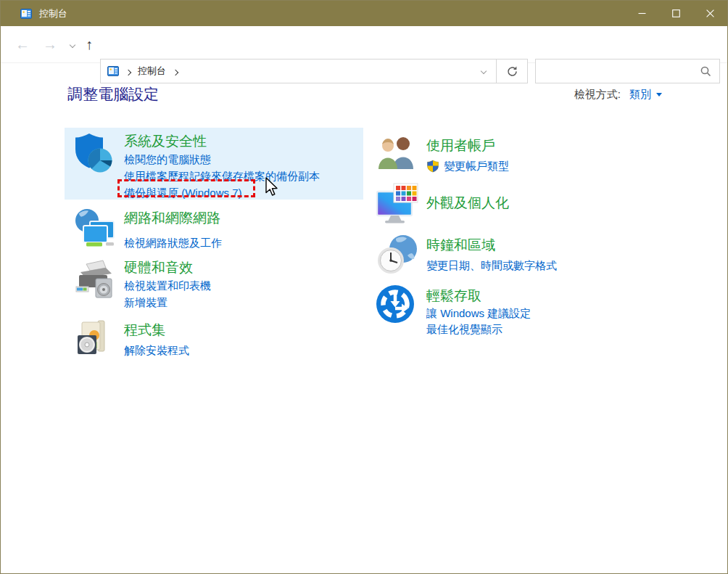  I want to click on link-uninstall-program: 解除安裝程式, so click(244, 350).